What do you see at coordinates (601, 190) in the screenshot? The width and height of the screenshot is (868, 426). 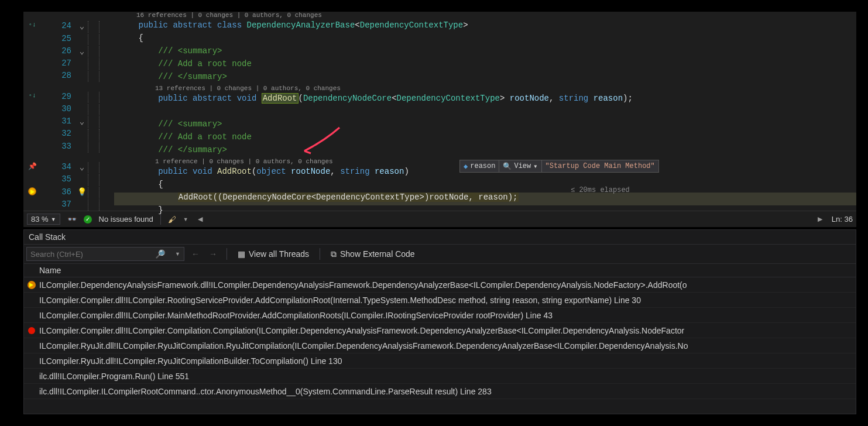 I see `perf-tip: ≤ 20ms elapsed` at bounding box center [601, 190].